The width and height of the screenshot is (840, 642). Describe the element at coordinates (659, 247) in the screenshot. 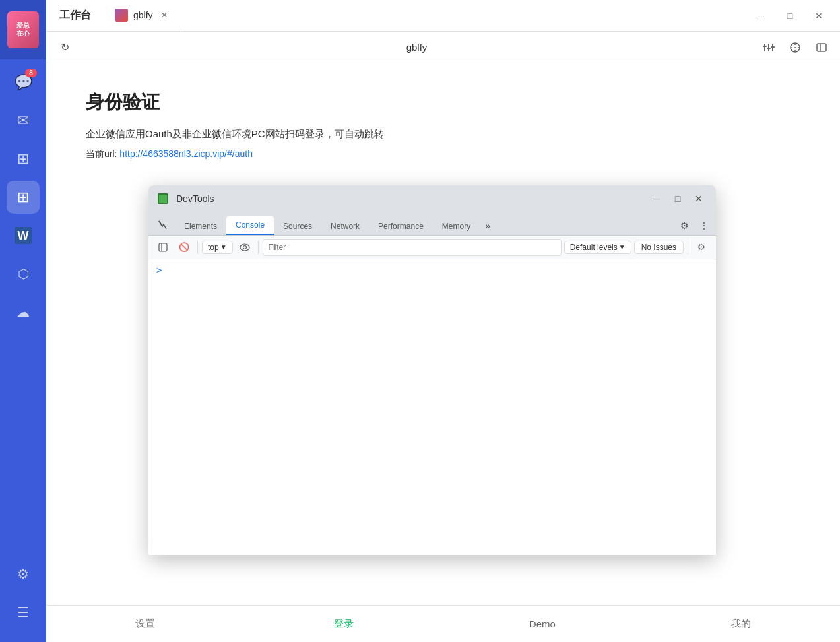

I see `console-no-issues-button: No Issues` at that location.